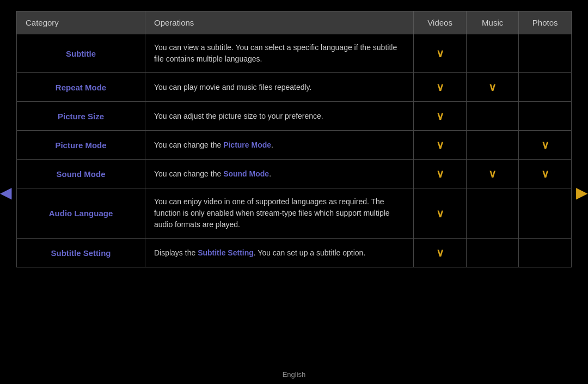 This screenshot has width=588, height=384. I want to click on videos-chevron-audio-language: ∨, so click(440, 214).